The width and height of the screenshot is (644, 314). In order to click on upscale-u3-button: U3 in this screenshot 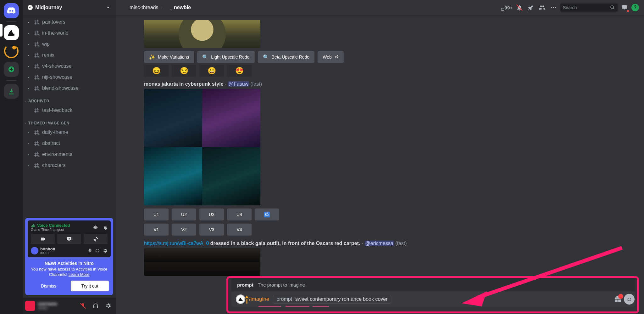, I will do `click(212, 214)`.